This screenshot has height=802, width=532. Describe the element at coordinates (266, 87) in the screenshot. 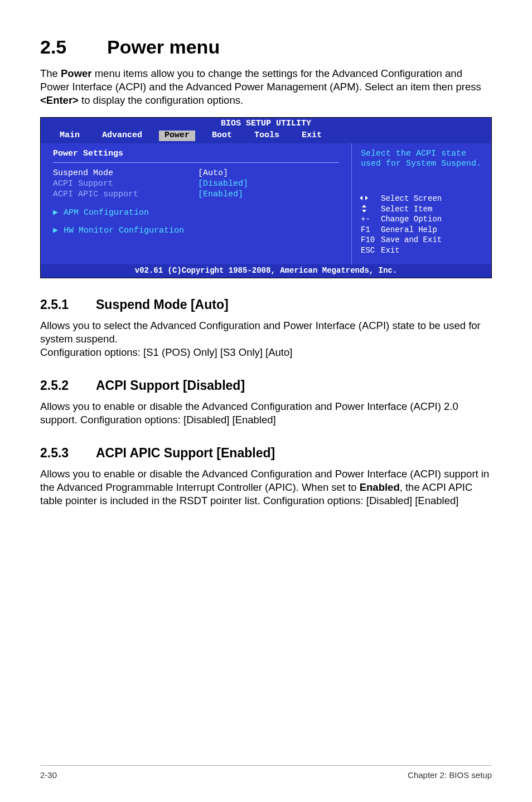

I see `intro-paragraph: The Power menu items allow you to change…` at that location.